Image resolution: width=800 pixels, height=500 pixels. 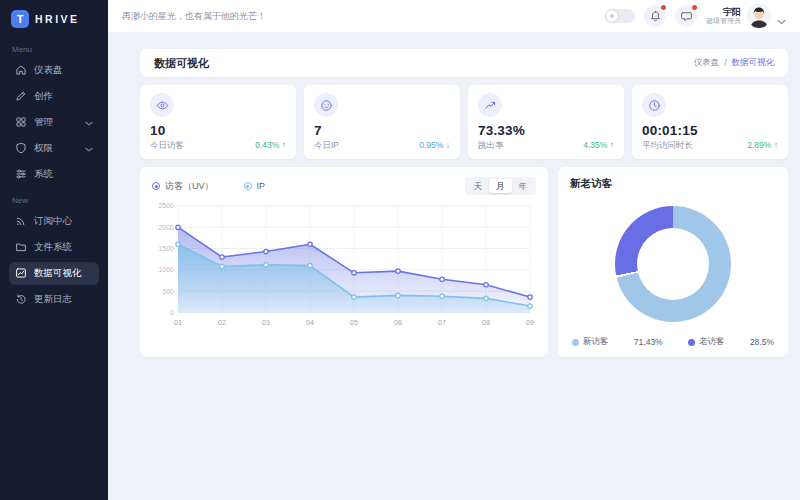 I want to click on svg-text: 2500, so click(x=166, y=206).